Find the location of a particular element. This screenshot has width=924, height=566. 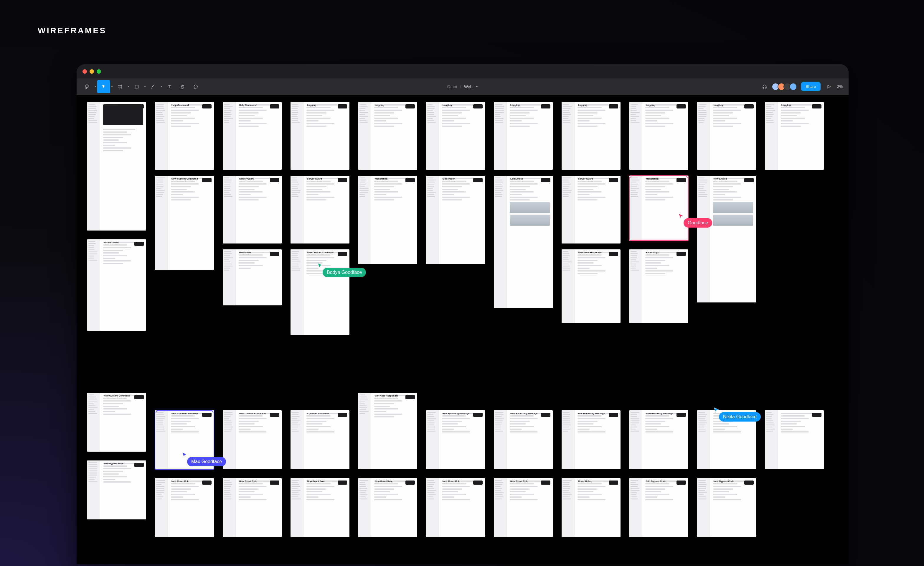

wireframe-frame: React Roles is located at coordinates (591, 508).